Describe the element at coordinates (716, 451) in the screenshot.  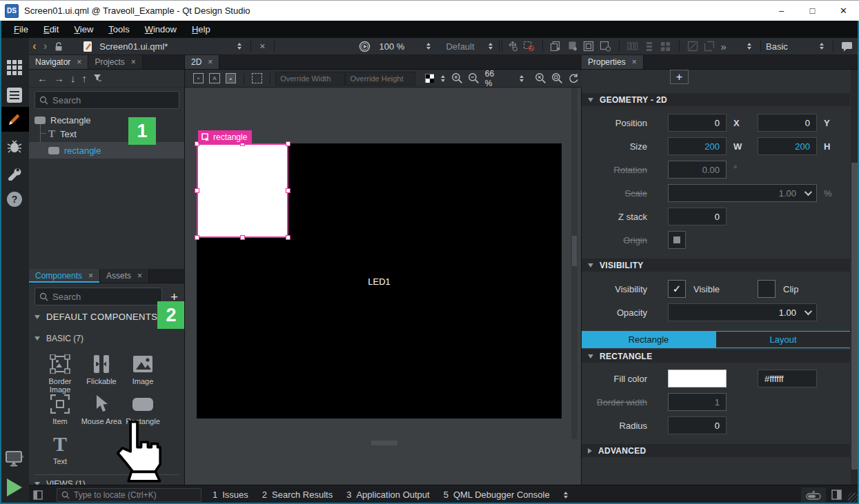
I see `section-advanced: ADVANCED` at that location.